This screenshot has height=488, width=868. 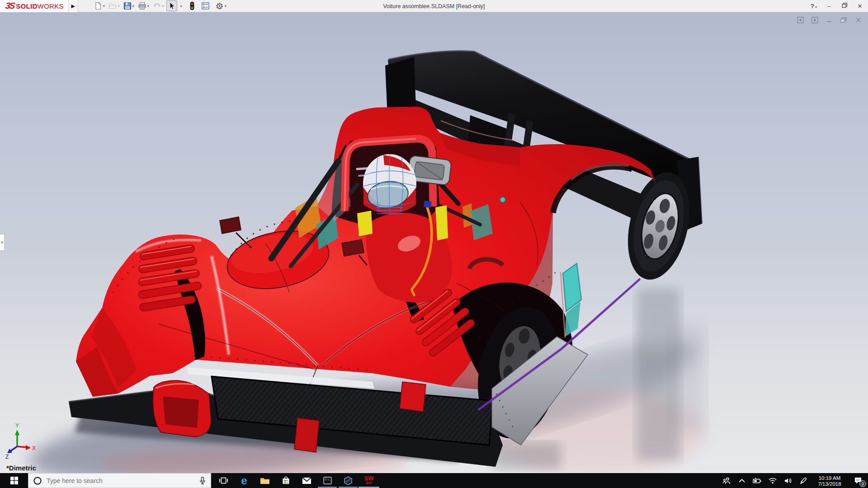 I want to click on battery-icon, so click(x=757, y=481).